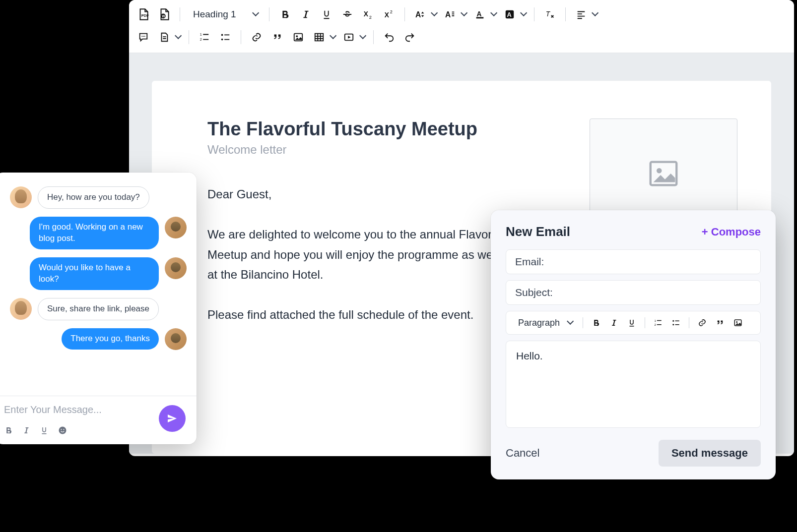 Image resolution: width=797 pixels, height=532 pixels. What do you see at coordinates (410, 37) in the screenshot?
I see `redo-icon` at bounding box center [410, 37].